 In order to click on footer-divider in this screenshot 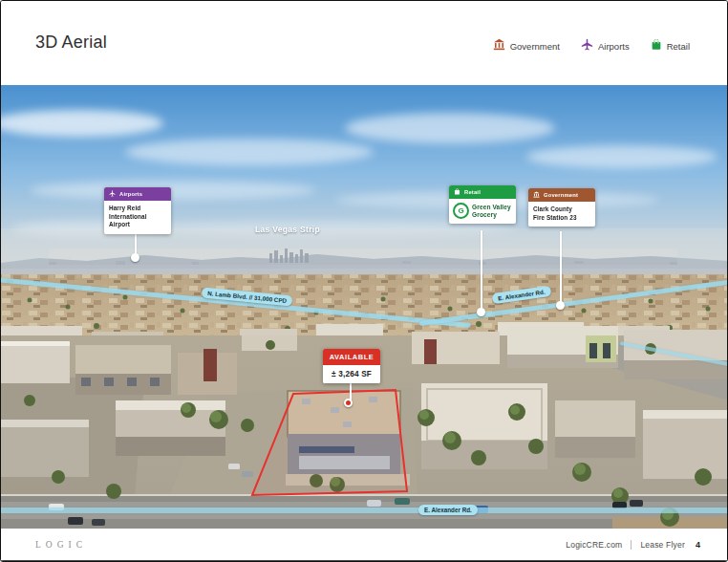, I will do `click(631, 545)`.